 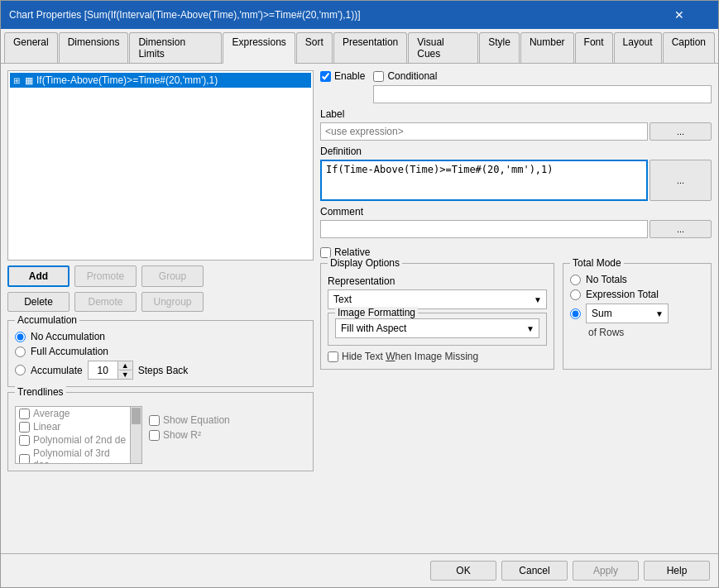 I want to click on show-equation-row: Show Equation, so click(x=189, y=420).